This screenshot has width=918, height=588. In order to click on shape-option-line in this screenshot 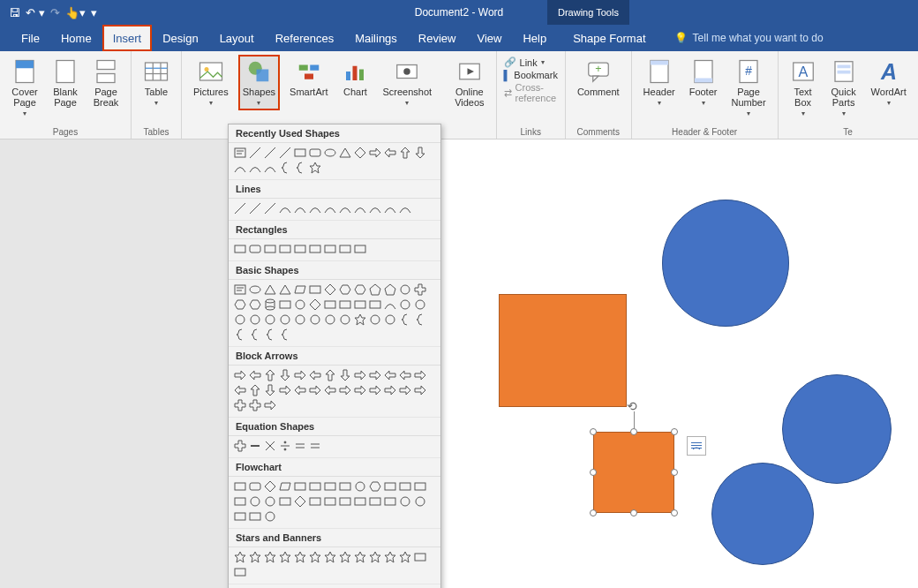, I will do `click(255, 208)`.